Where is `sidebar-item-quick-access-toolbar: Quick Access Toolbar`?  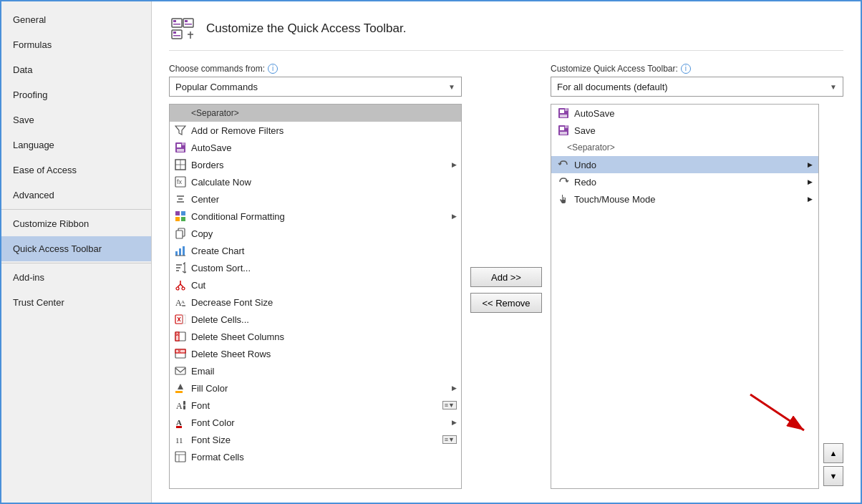 sidebar-item-quick-access-toolbar: Quick Access Toolbar is located at coordinates (76, 249).